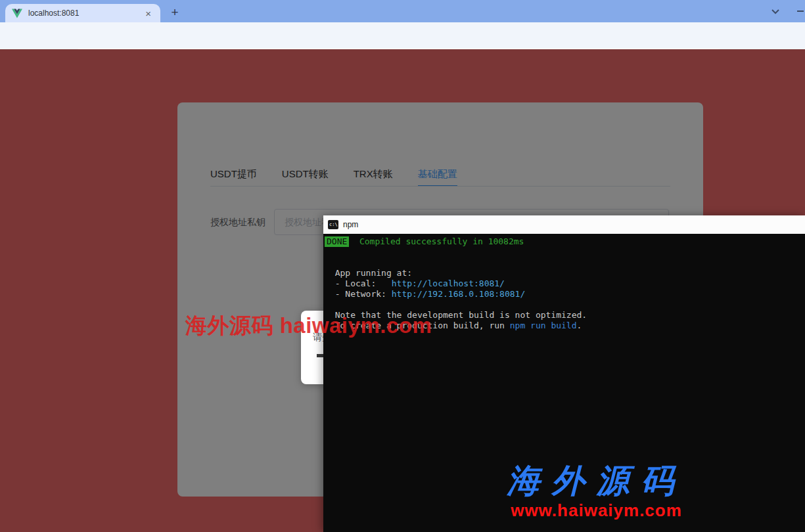  I want to click on browser-toolbar: i localhost:8081/#/trc G A ☆, so click(402, 37).